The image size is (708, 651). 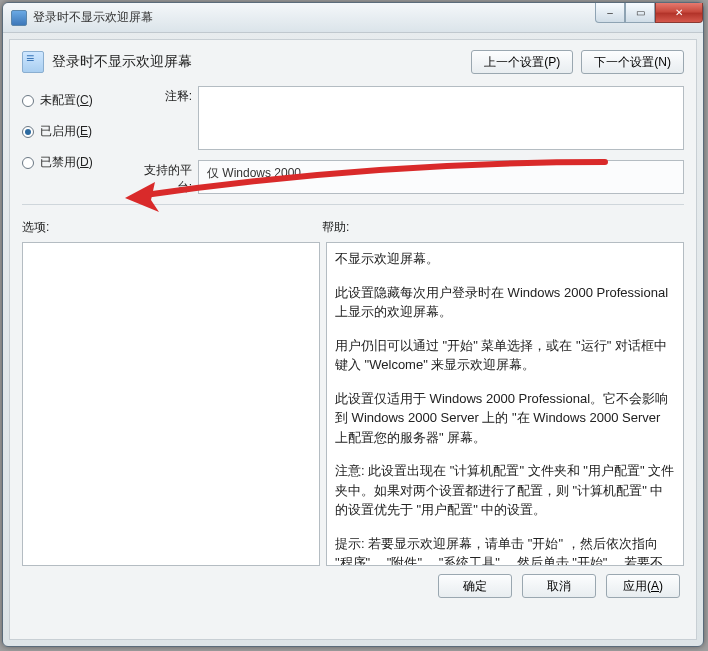 I want to click on comment-label: 注释:, so click(x=165, y=96).